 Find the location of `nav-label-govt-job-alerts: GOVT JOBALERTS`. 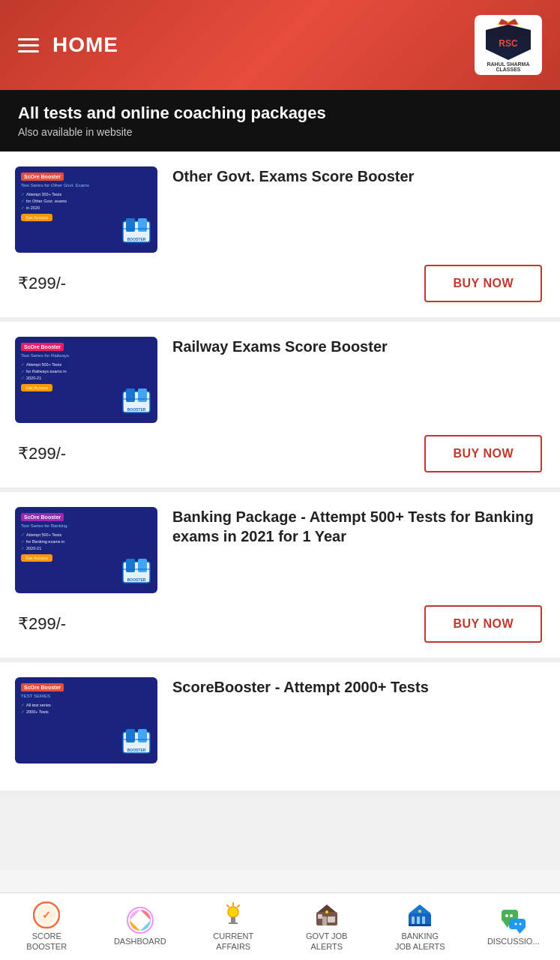

nav-label-govt-job-alerts: GOVT JOBALERTS is located at coordinates (327, 941).